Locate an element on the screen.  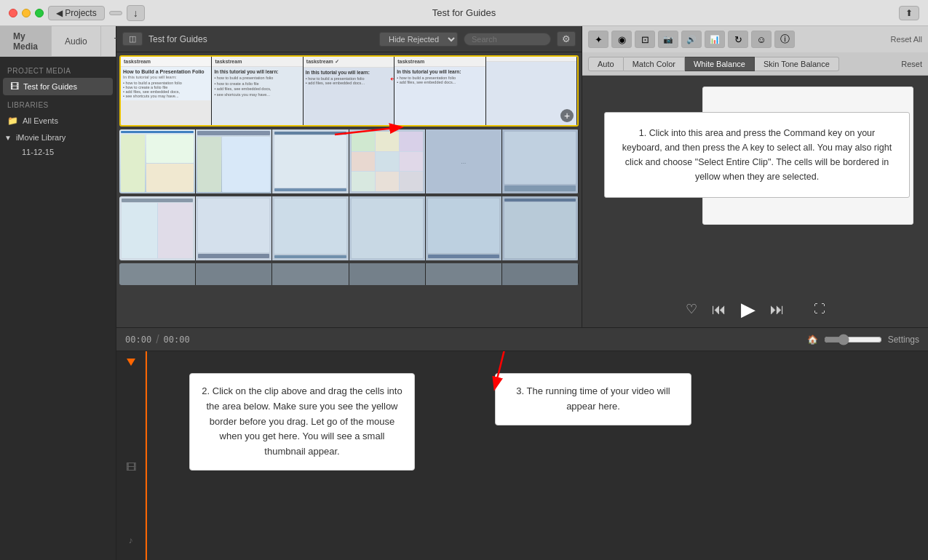
film-reel-icon: 🎞 is located at coordinates (15, 87).